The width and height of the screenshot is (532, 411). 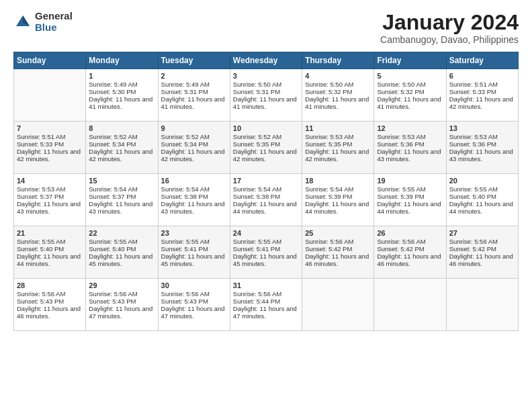 What do you see at coordinates (482, 128) in the screenshot?
I see `day-number: 13` at bounding box center [482, 128].